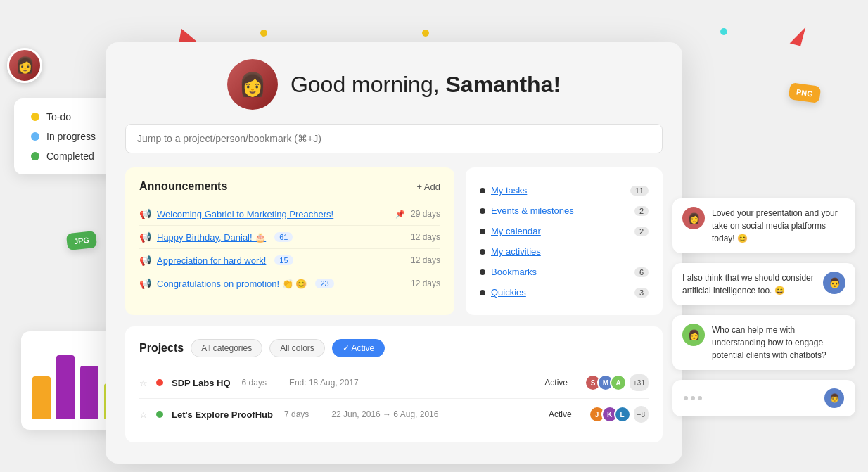 The image size is (868, 472). Describe the element at coordinates (532, 211) in the screenshot. I see `events-milestones-link: Events & milestones` at that location.